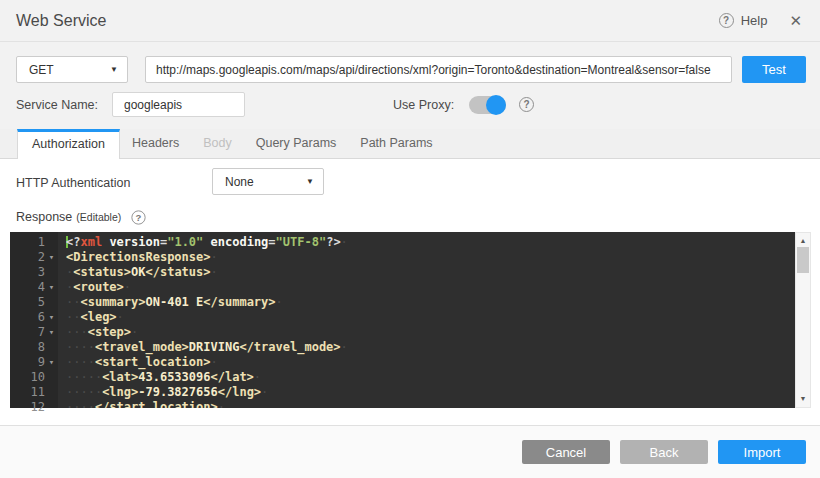  I want to click on response-label: Response, so click(44, 217).